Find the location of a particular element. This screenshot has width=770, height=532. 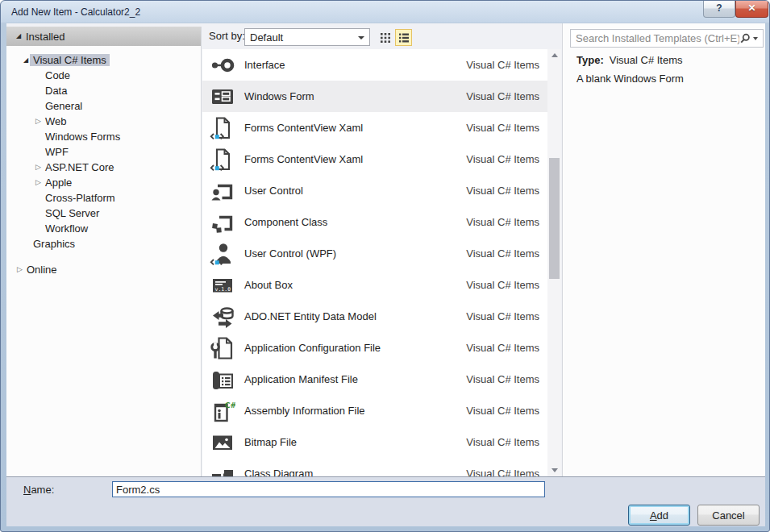

sidebar-item-code: Code is located at coordinates (103, 76).